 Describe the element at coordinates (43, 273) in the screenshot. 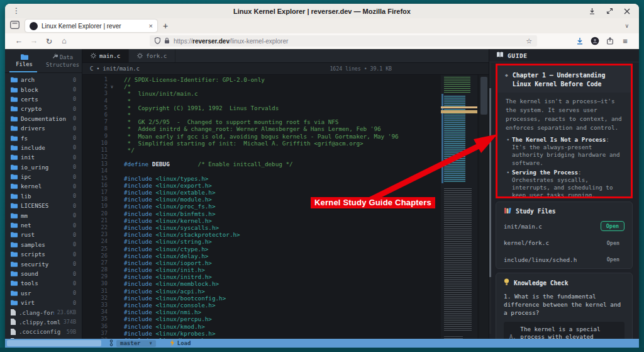

I see `tree-folder-row: sound0` at that location.